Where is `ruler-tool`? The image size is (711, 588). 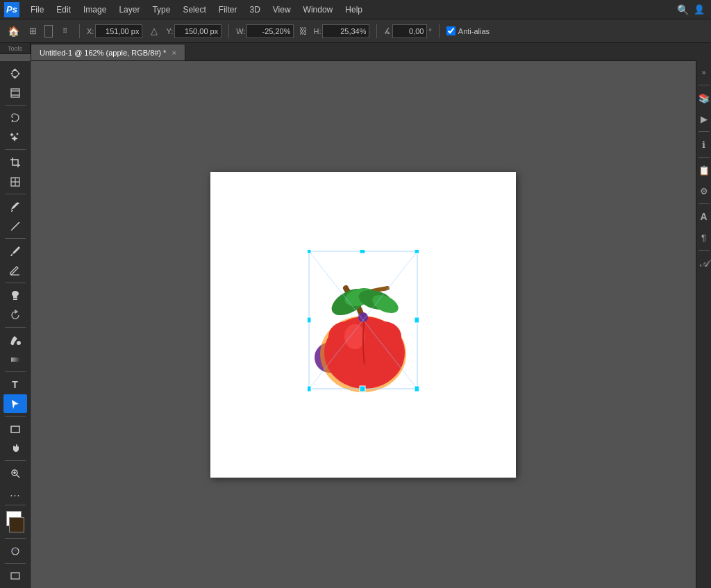 ruler-tool is located at coordinates (15, 226).